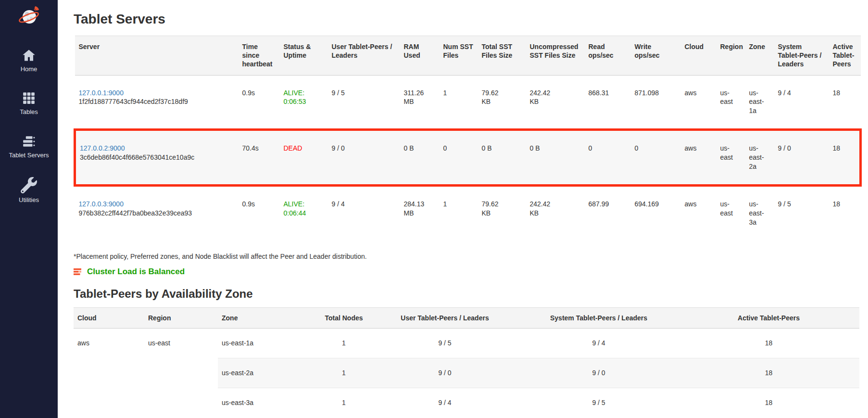 The height and width of the screenshot is (418, 868). What do you see at coordinates (267, 373) in the screenshot?
I see `cell-zone: us-east-2a` at bounding box center [267, 373].